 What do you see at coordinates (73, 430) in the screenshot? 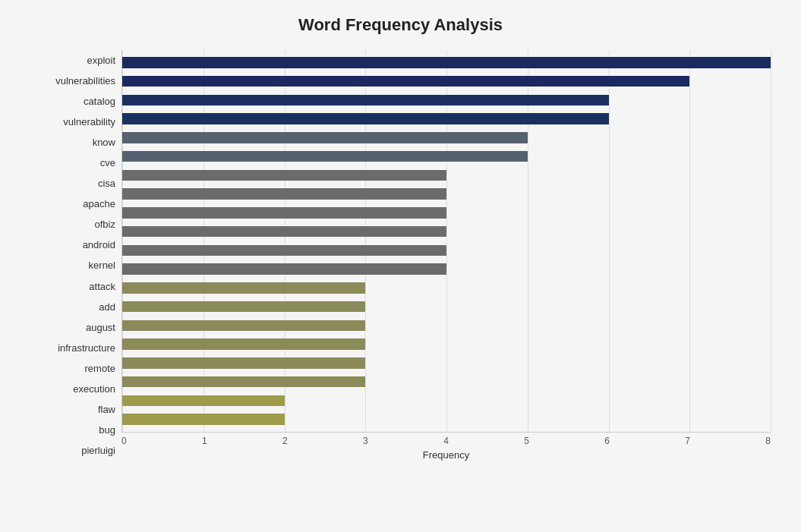
I see `y-label: bug` at bounding box center [73, 430].